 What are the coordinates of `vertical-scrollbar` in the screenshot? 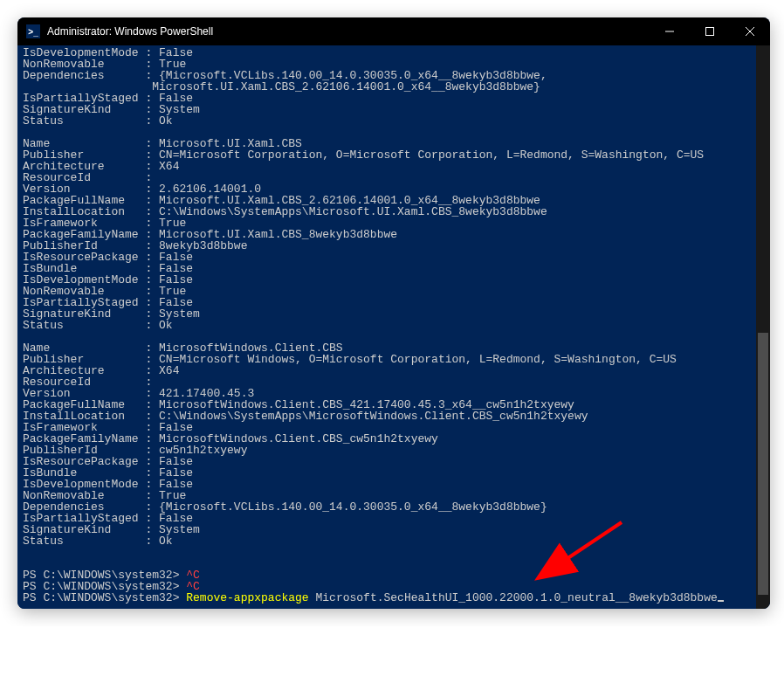 It's located at (763, 327).